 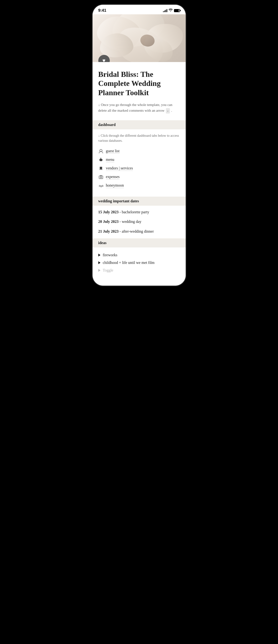 What do you see at coordinates (177, 10) in the screenshot?
I see `battery-icon` at bounding box center [177, 10].